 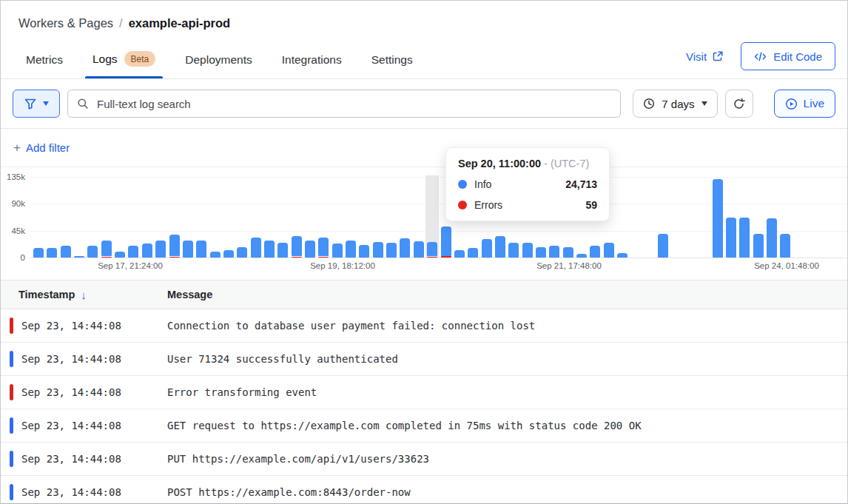 I want to click on tooltip-info-row: Info 24,713, so click(x=528, y=184).